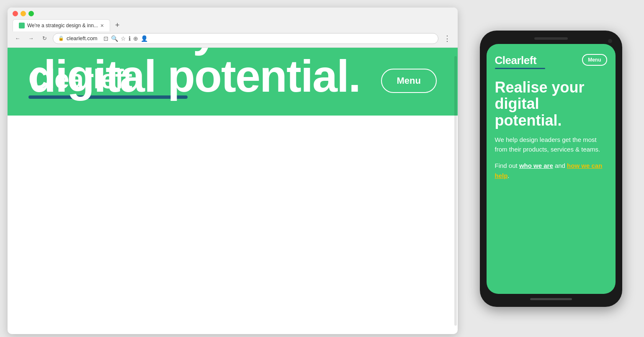 The width and height of the screenshot is (644, 337). I want to click on browser-tab-active: We're a strategic design & inn... ×, so click(61, 25).